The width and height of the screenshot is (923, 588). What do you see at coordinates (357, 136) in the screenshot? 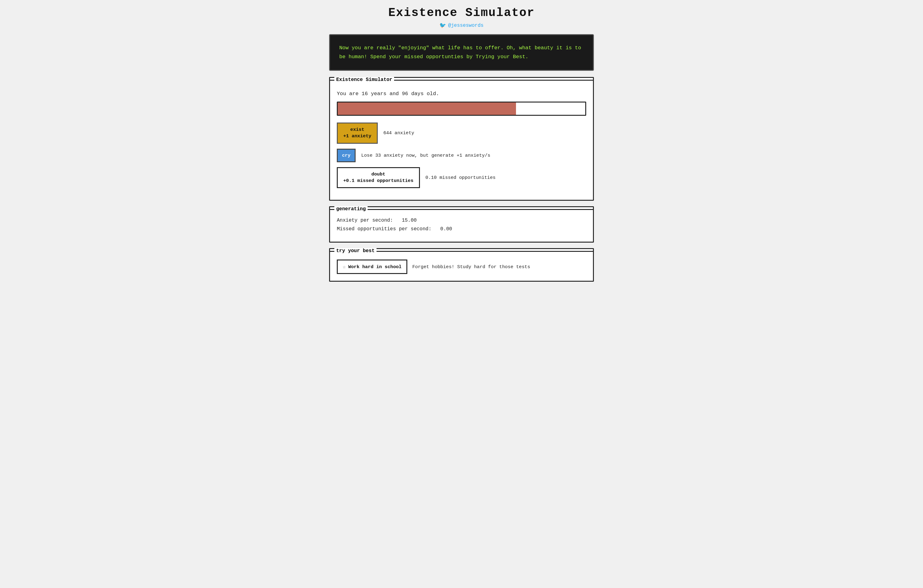
I see `exist-button-sublabel: +1 anxiety` at bounding box center [357, 136].